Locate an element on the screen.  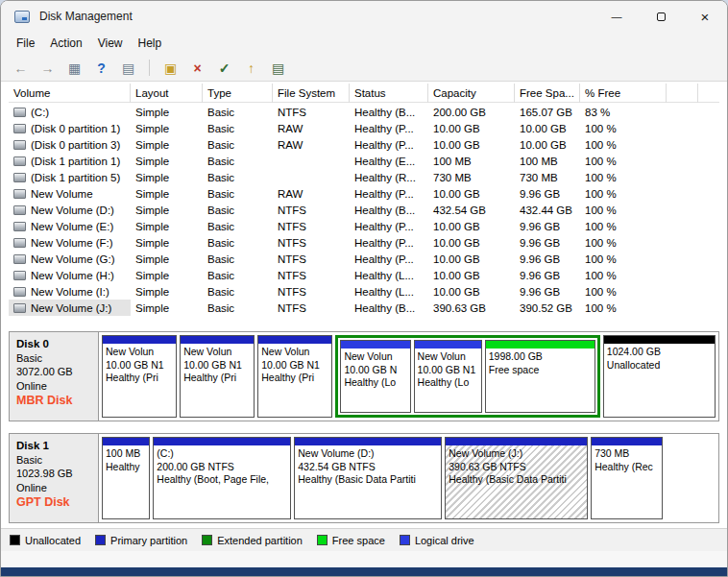
disk-header-panel: Disk 1Basic1023.98 GBOnlineGPT Disk is located at coordinates (54, 478).